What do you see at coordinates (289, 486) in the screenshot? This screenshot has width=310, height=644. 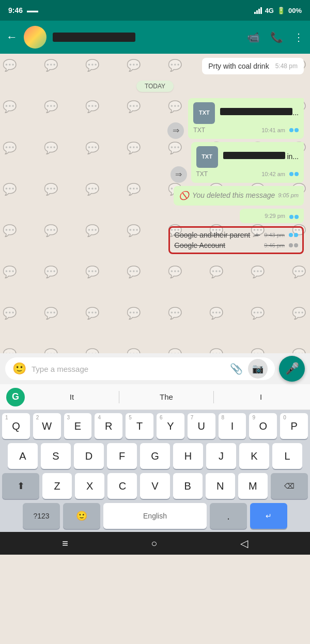 I see `delete-key: ⌫` at bounding box center [289, 486].